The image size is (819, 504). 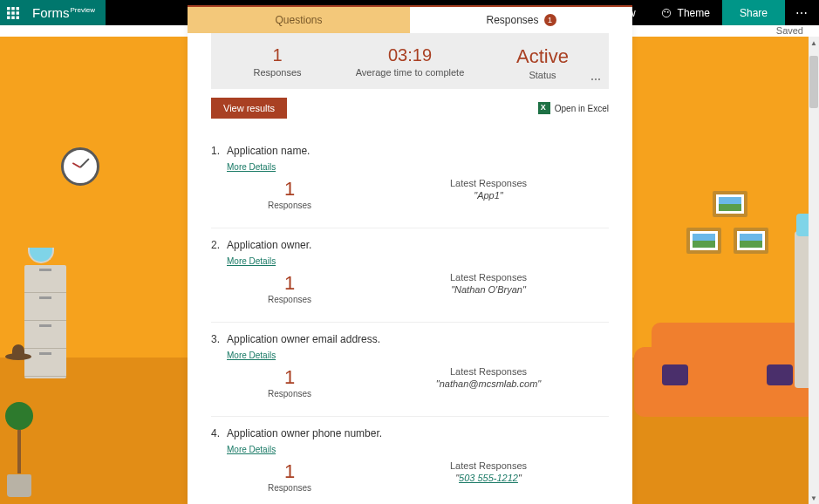 What do you see at coordinates (410, 370) in the screenshot?
I see `question-summary: 3.Application owner email address. More …` at bounding box center [410, 370].